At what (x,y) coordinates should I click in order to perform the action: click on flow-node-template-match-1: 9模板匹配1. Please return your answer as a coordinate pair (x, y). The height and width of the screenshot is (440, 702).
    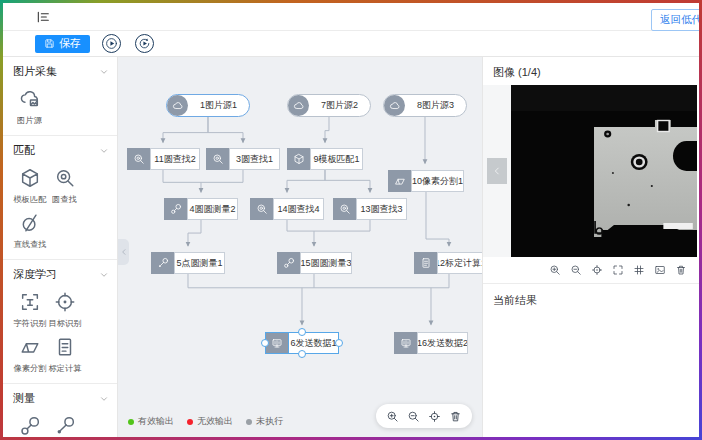
    Looking at the image, I should click on (325, 159).